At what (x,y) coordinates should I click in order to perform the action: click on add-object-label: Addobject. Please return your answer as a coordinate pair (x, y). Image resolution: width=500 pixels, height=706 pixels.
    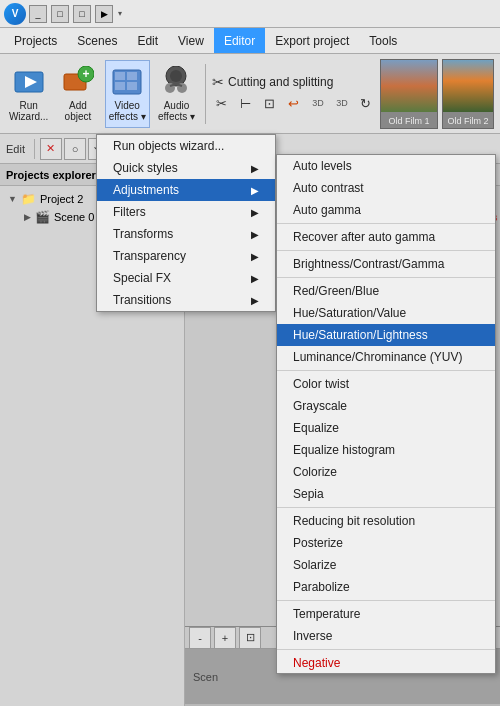
    Looking at the image, I should click on (78, 111).